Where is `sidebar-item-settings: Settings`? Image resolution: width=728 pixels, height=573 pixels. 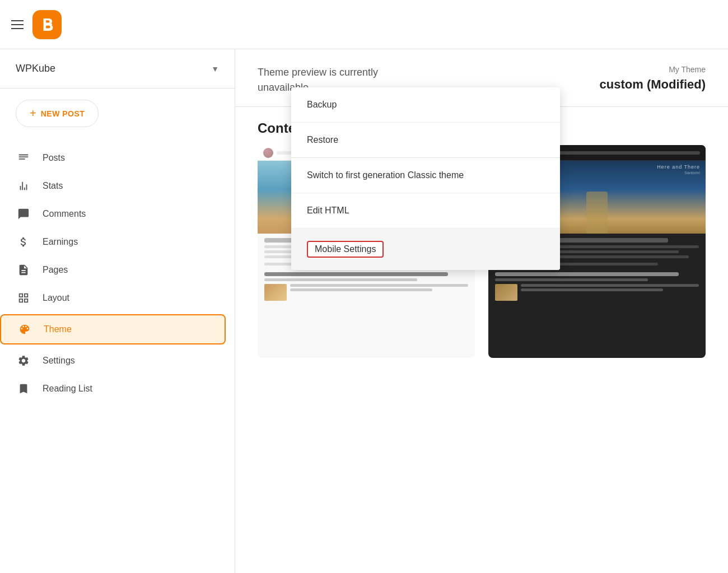
sidebar-item-settings: Settings is located at coordinates (113, 361).